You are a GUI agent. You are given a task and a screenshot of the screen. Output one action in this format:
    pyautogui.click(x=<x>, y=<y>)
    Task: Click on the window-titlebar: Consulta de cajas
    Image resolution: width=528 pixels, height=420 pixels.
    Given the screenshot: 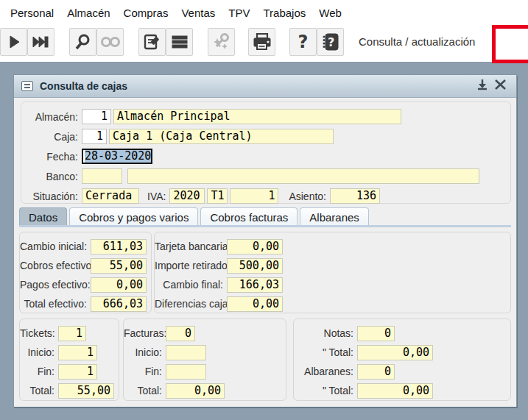 What is the action you would take?
    pyautogui.click(x=265, y=87)
    